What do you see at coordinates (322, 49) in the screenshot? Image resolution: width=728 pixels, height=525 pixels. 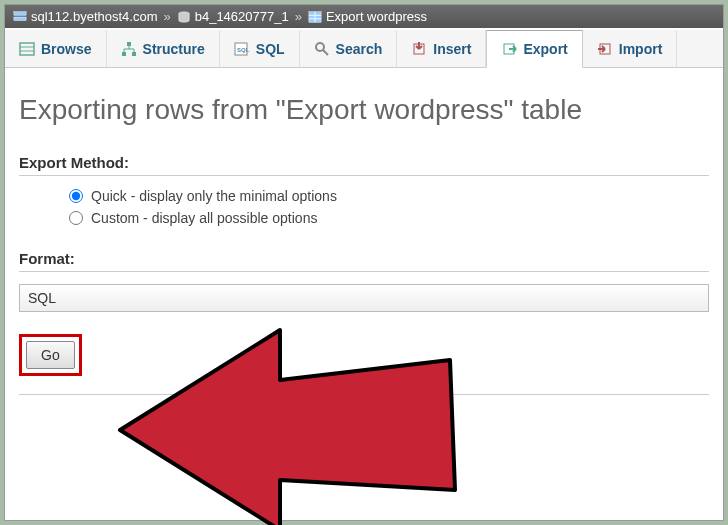 I see `search-icon` at bounding box center [322, 49].